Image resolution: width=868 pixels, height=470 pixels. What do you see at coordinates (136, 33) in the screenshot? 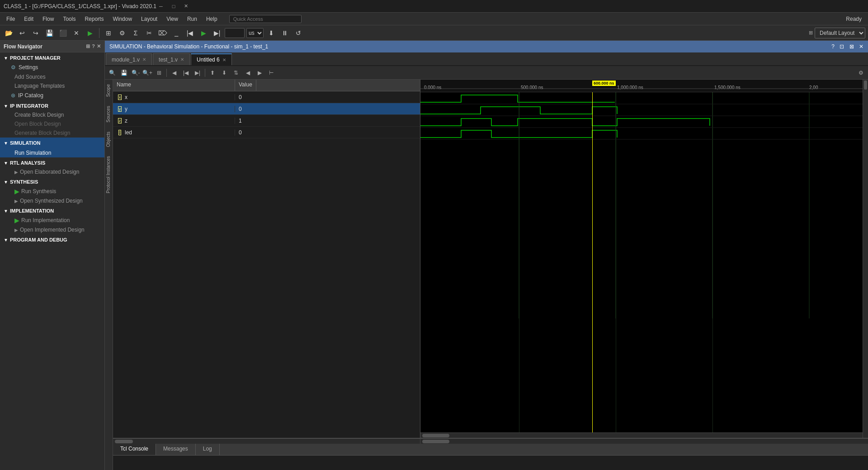
I see `sim-btn3: Σ` at bounding box center [136, 33].